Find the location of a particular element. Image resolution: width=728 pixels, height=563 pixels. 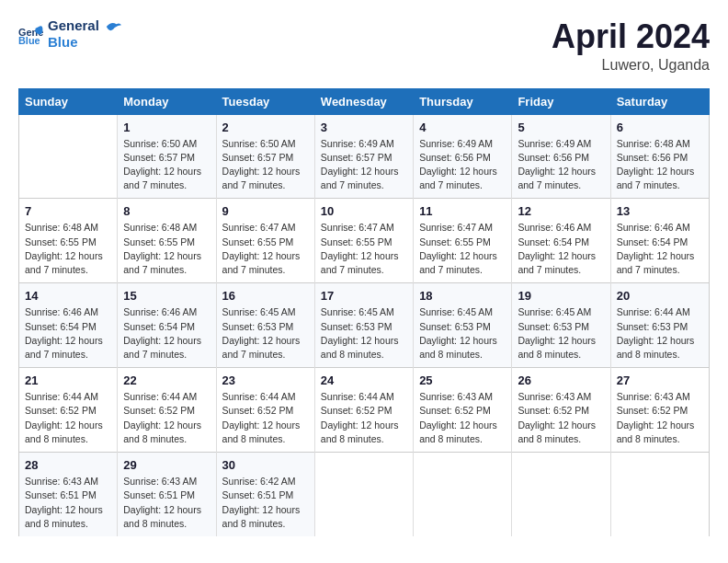

calendar-cell: 27Sunrise: 6:43 AM Sunset: 6:52 PM Dayli… is located at coordinates (660, 410).